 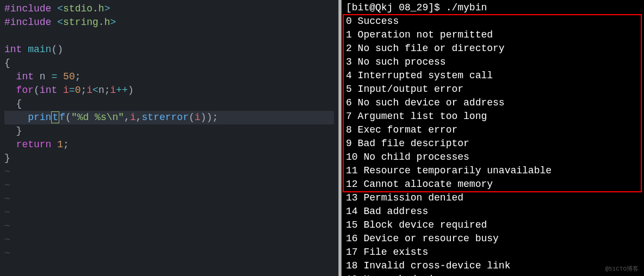 What do you see at coordinates (28, 9) in the screenshot?
I see `preprocessor-directive: #include` at bounding box center [28, 9].